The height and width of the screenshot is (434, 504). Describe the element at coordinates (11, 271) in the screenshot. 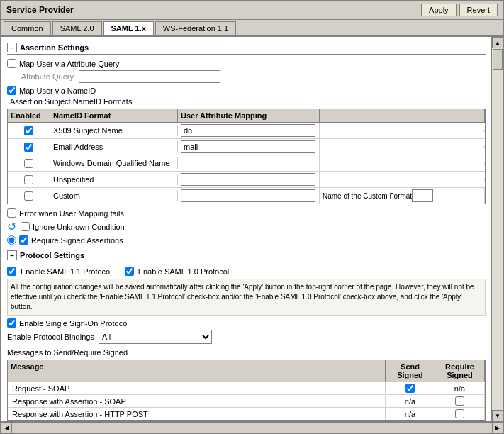

I see `enable-saml11-checkbox` at that location.